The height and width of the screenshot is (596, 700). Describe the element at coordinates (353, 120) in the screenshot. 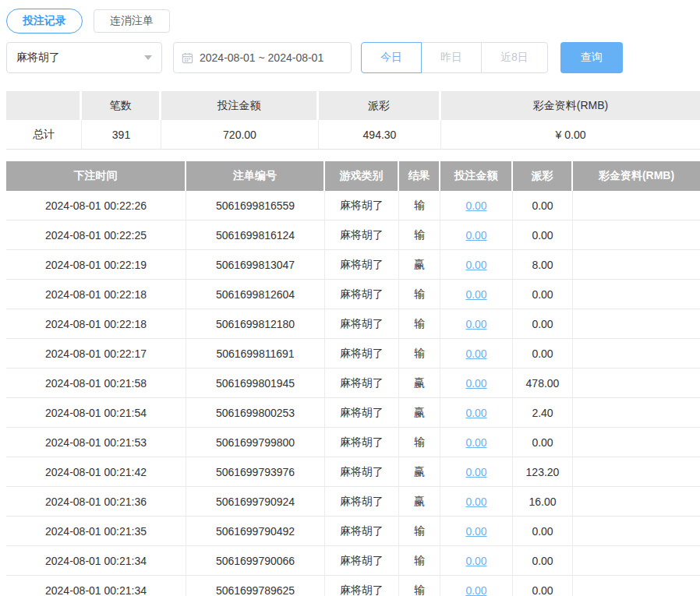

I see `summary-table: 笔数 投注金额 派彩 彩金资料(RMB) 总计 391 720.00 494.3…` at that location.